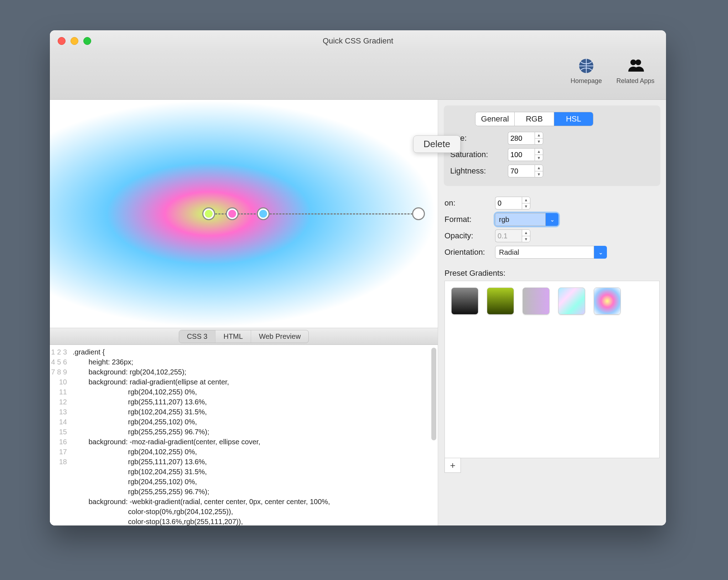  What do you see at coordinates (477, 171) in the screenshot?
I see `lightness-label: Lightness:` at bounding box center [477, 171].